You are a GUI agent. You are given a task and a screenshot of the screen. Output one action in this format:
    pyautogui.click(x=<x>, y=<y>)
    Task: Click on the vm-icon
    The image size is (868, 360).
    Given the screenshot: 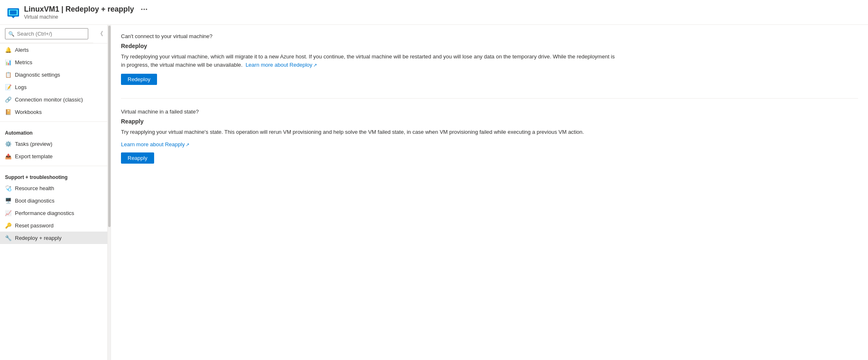 What is the action you would take?
    pyautogui.click(x=13, y=12)
    